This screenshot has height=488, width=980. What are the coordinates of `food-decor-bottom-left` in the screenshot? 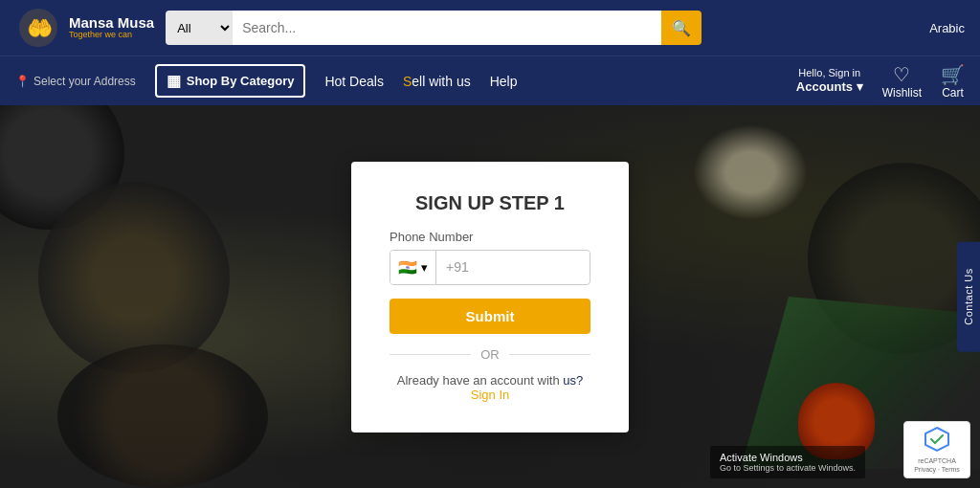 It's located at (163, 416).